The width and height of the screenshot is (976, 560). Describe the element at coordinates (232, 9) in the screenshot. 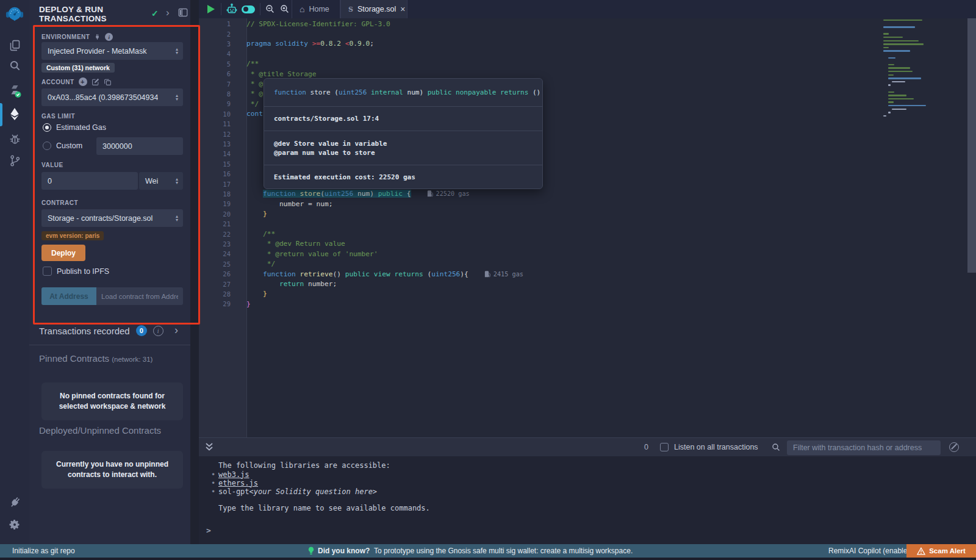

I see `ai-assistant-robot-icon` at that location.